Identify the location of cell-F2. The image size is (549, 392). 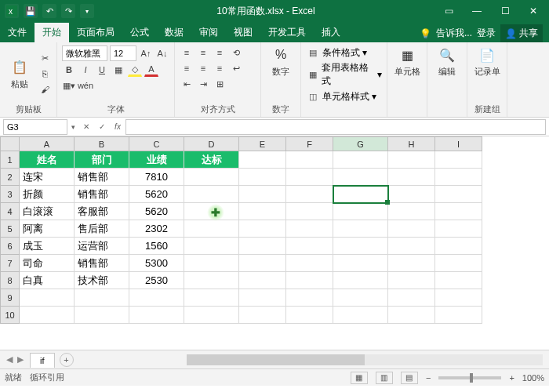
(310, 177).